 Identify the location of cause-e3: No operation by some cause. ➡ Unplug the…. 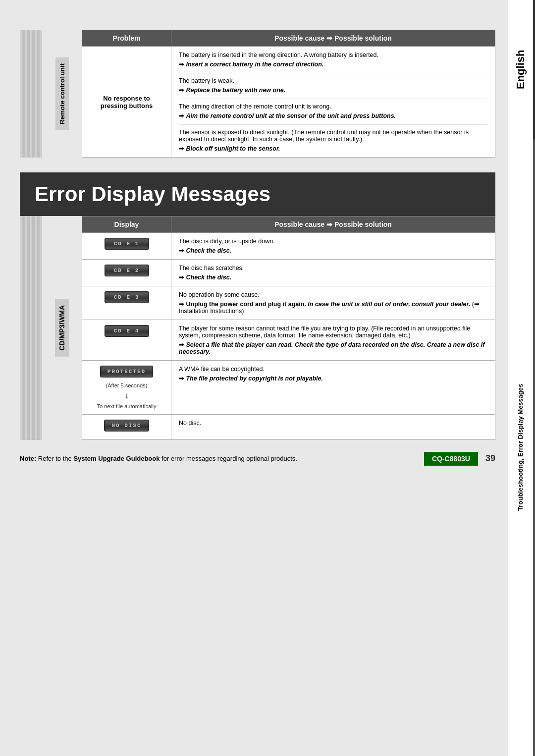
(333, 303).